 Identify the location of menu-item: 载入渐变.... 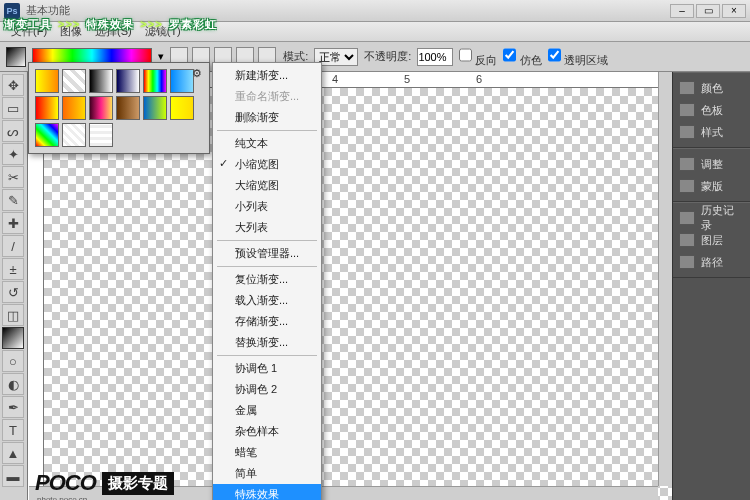
(267, 300).